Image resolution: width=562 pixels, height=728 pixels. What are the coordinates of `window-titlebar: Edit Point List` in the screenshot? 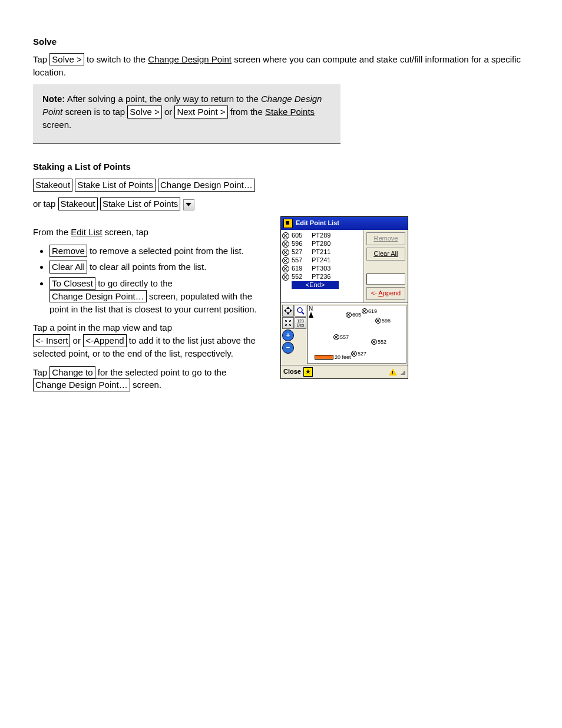 It's located at (344, 223).